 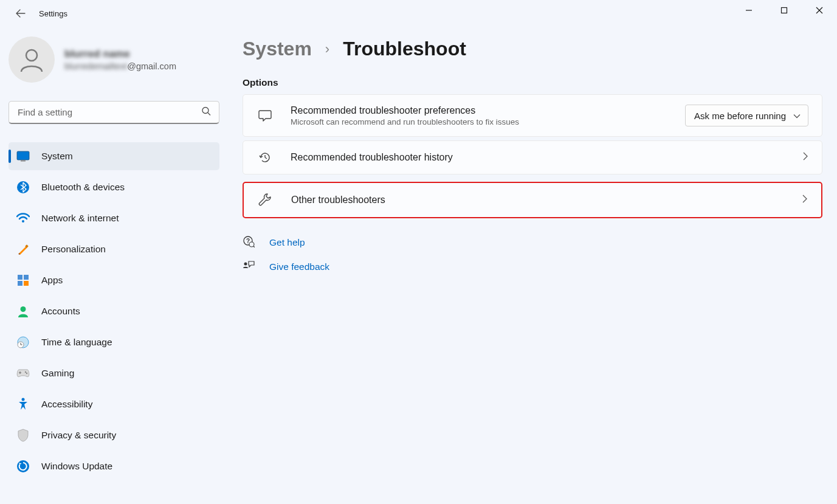 I want to click on titlebar: Settings, so click(x=418, y=13).